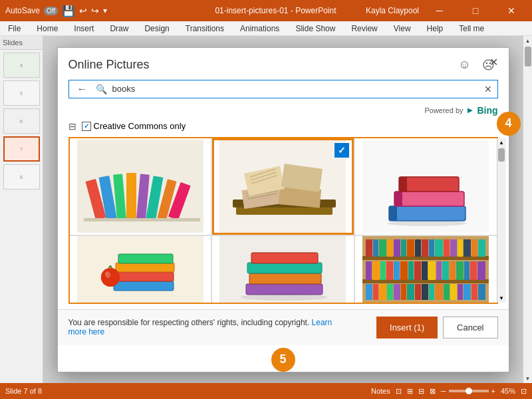  What do you see at coordinates (283, 269) in the screenshot?
I see `books-stack-svg` at bounding box center [283, 269].